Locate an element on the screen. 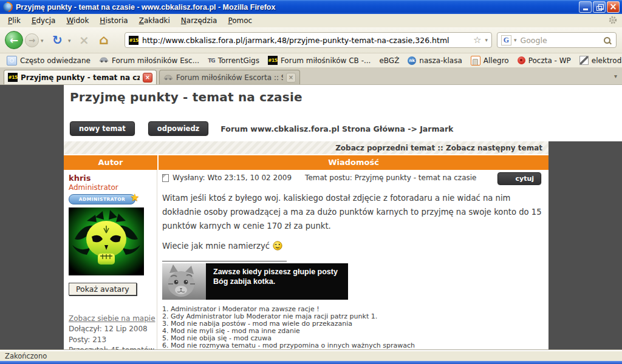 Image resolution: width=622 pixels, height=364 pixels. show-avatars-button: Pokaż avatary is located at coordinates (103, 289).